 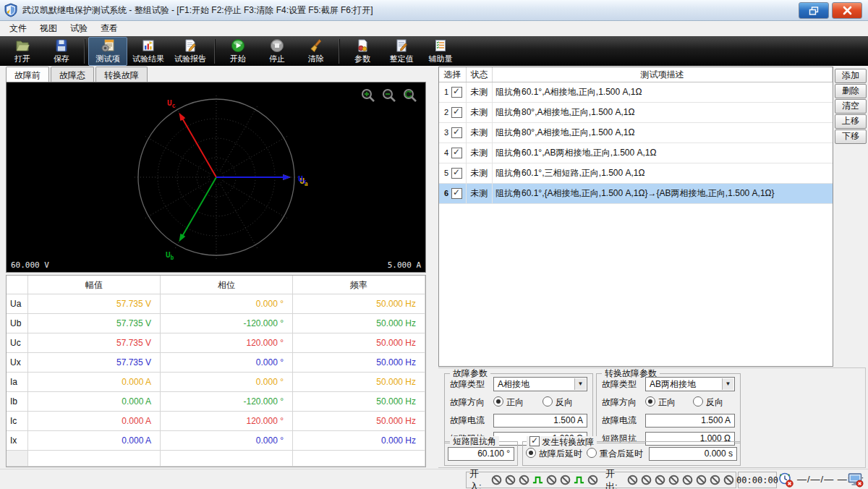 I want to click on menu-bar: 文件 视图 试验 查看, so click(x=434, y=29).